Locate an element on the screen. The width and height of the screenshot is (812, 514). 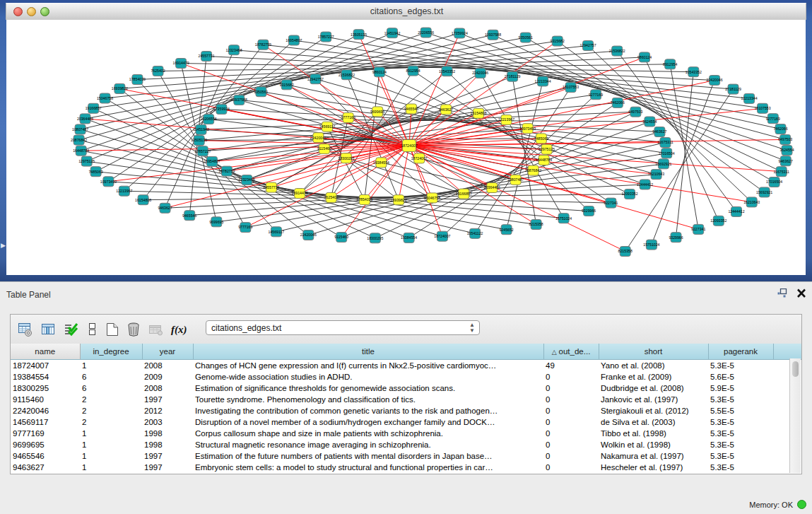
graph-node: 16448784 is located at coordinates (81, 151).